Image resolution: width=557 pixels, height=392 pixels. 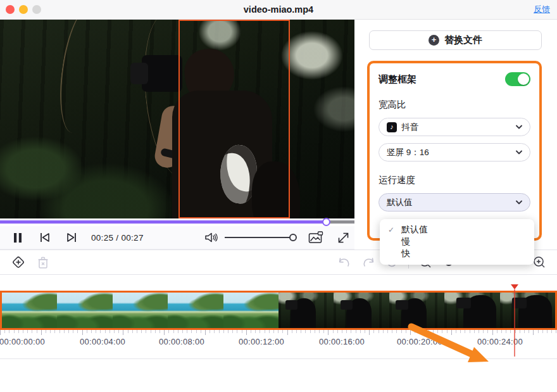 What do you see at coordinates (45, 237) in the screenshot?
I see `previous-frame-button` at bounding box center [45, 237].